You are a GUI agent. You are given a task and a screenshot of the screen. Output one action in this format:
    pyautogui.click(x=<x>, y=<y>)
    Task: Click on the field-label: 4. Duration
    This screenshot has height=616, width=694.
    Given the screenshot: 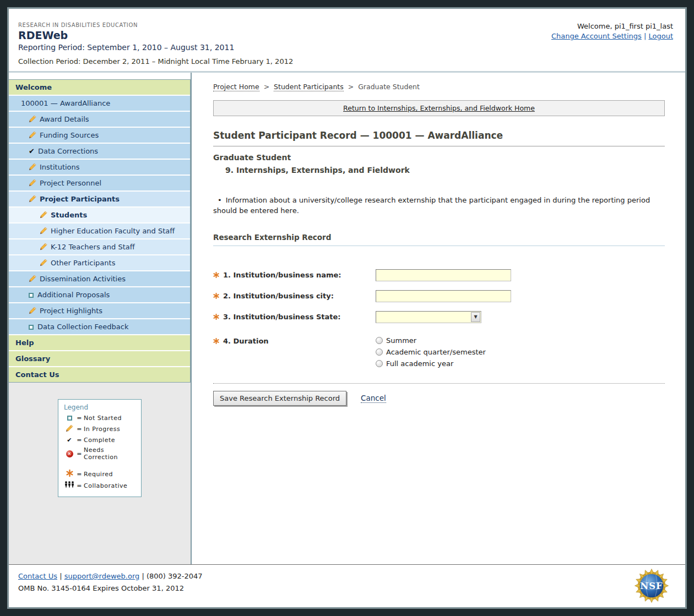 What is the action you would take?
    pyautogui.click(x=294, y=340)
    